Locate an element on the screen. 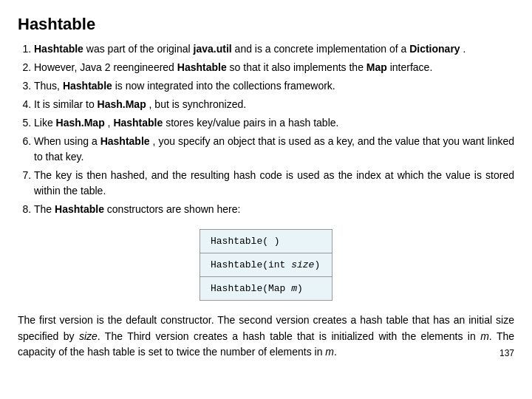 The image size is (532, 399). constructor-text: Hashtable( ) is located at coordinates (245, 241).